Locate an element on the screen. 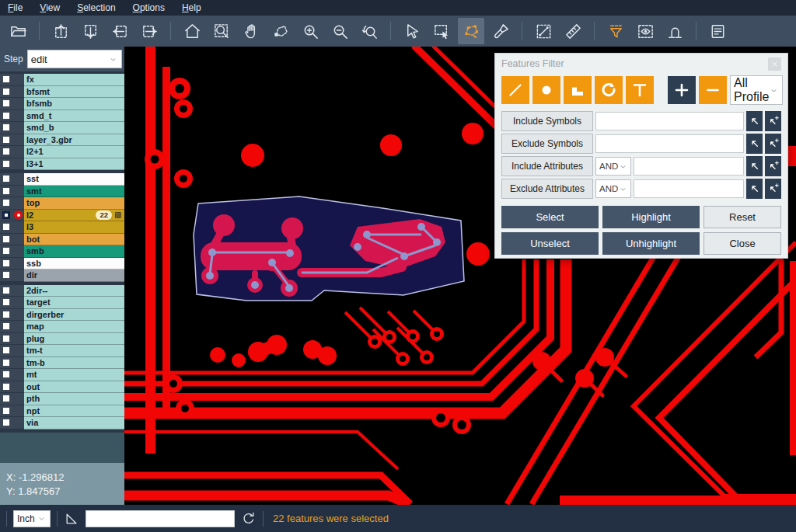 The width and height of the screenshot is (796, 532). profile-select: All Profile is located at coordinates (756, 90).